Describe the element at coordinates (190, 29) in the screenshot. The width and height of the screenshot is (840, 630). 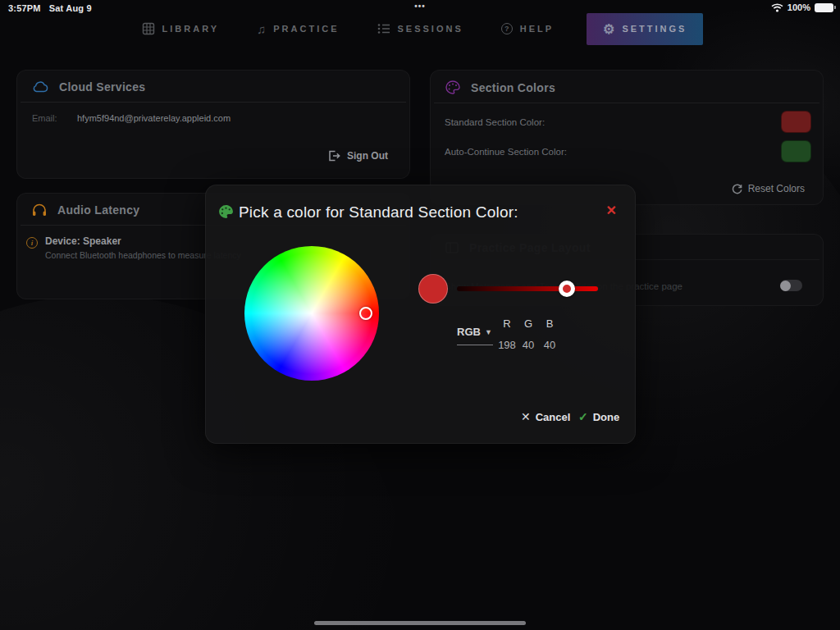
I see `tab-label: LIBRARY` at that location.